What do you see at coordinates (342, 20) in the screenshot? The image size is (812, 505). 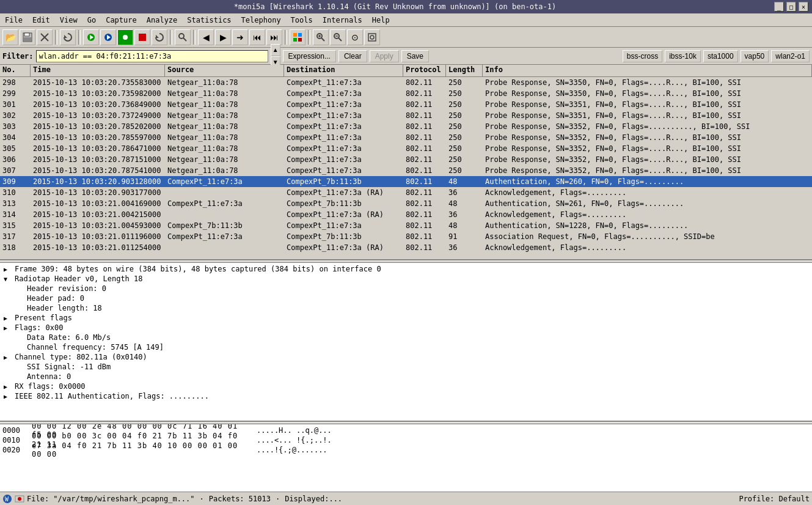 I see `menu-internals: Internals` at bounding box center [342, 20].